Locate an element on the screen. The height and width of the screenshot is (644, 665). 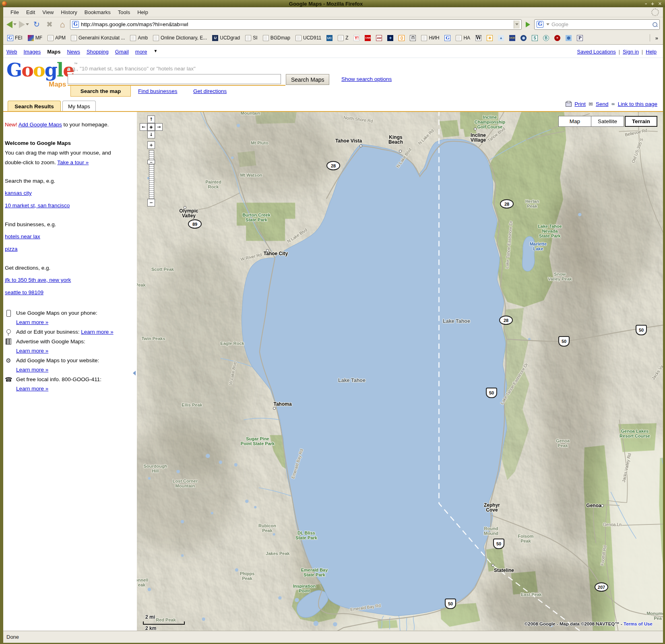
bookmark-item: ⊕ is located at coordinates (568, 38).